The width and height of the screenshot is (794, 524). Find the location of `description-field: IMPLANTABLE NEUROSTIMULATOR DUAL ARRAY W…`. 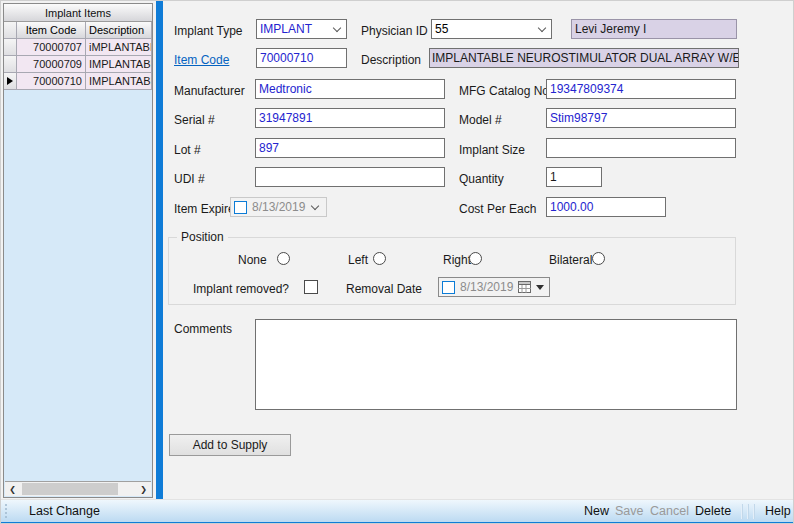

description-field: IMPLANTABLE NEUROSTIMULATOR DUAL ARRAY W… is located at coordinates (584, 58).